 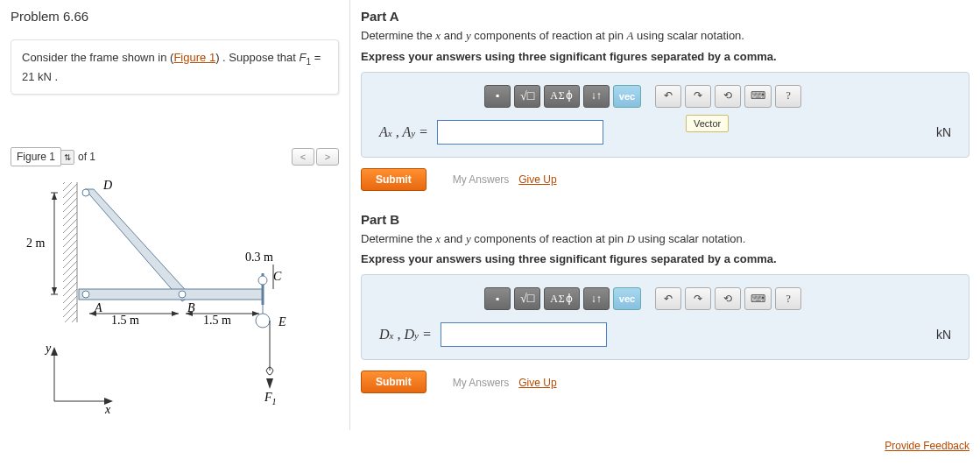 I want to click on svg-text: C, so click(x=278, y=277).